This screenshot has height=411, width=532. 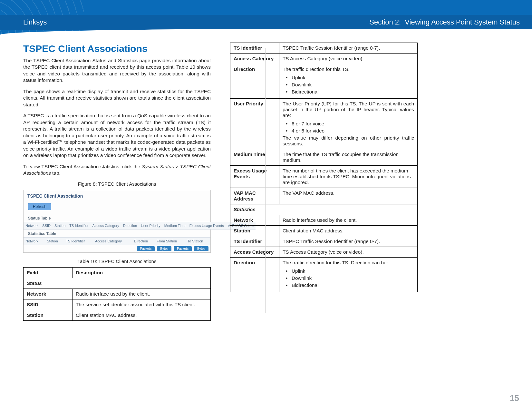 What do you see at coordinates (324, 59) in the screenshot?
I see `table-row: Access Category TS Access Category (voic…` at bounding box center [324, 59].